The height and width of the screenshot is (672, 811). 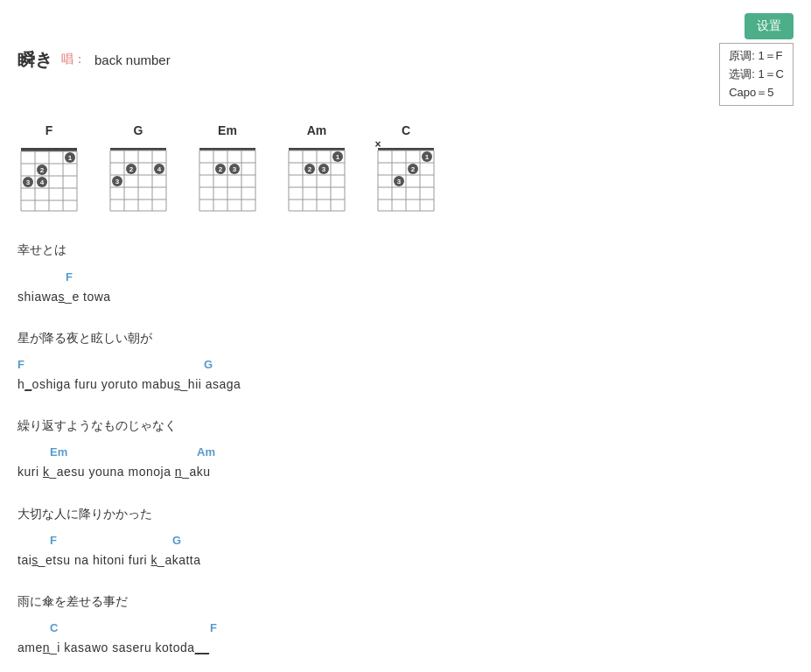 I want to click on lyric-line-2: F G h_oshiga furu yoruto mabus_hii asaga, so click(x=406, y=374).